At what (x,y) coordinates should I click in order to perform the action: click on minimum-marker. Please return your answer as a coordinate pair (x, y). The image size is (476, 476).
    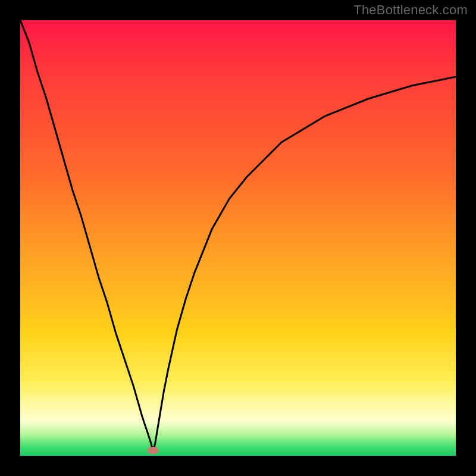
    Looking at the image, I should click on (153, 450).